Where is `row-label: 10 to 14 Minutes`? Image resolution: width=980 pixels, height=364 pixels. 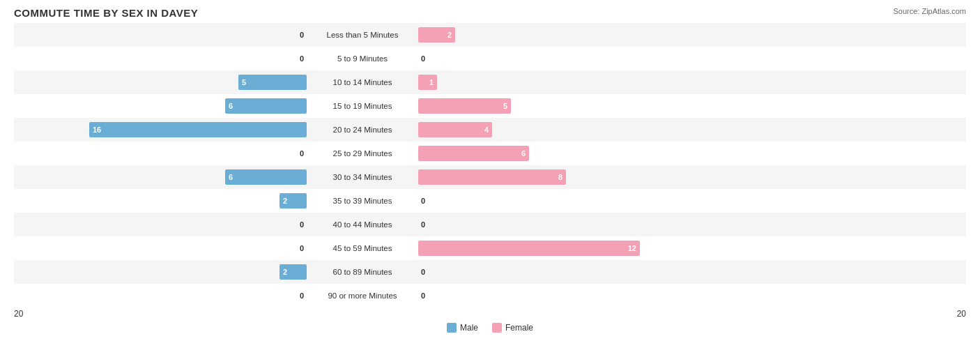 row-label: 10 to 14 Minutes is located at coordinates (362, 82).